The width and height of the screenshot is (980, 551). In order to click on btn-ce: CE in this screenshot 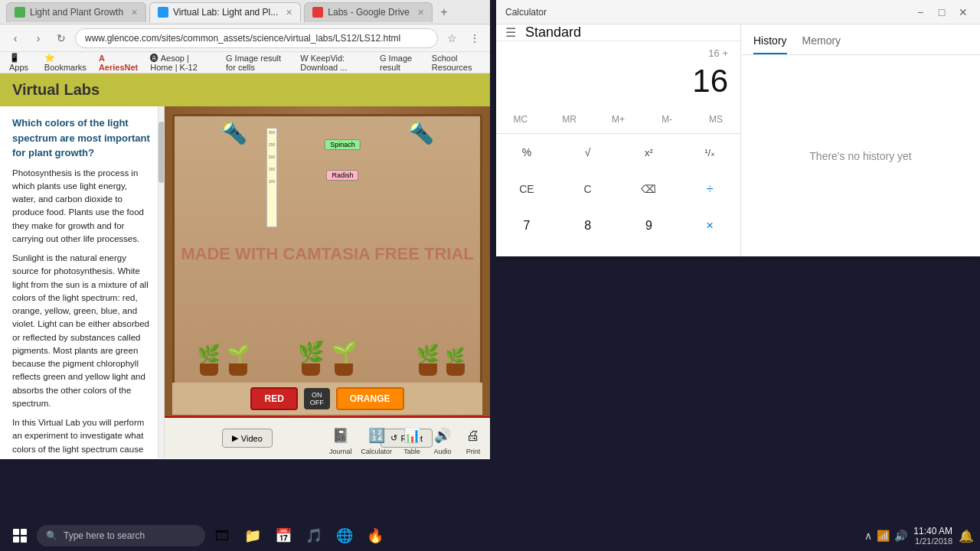, I will do `click(527, 189)`.